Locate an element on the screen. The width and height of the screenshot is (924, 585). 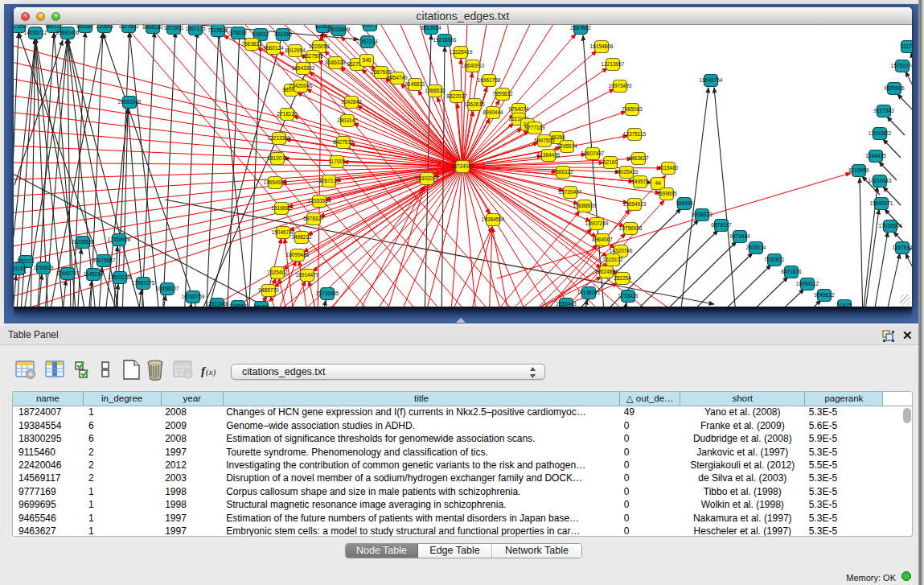
svg-text: 13495794 is located at coordinates (640, 182).